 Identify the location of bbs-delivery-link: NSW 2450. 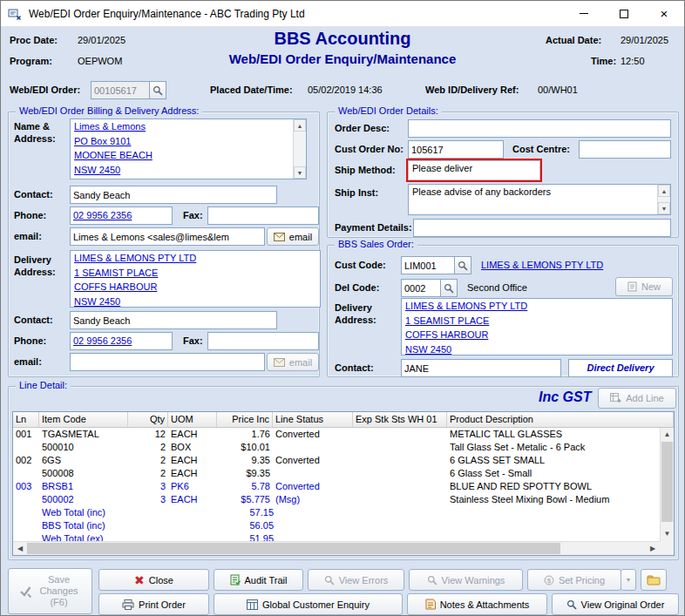
(537, 349).